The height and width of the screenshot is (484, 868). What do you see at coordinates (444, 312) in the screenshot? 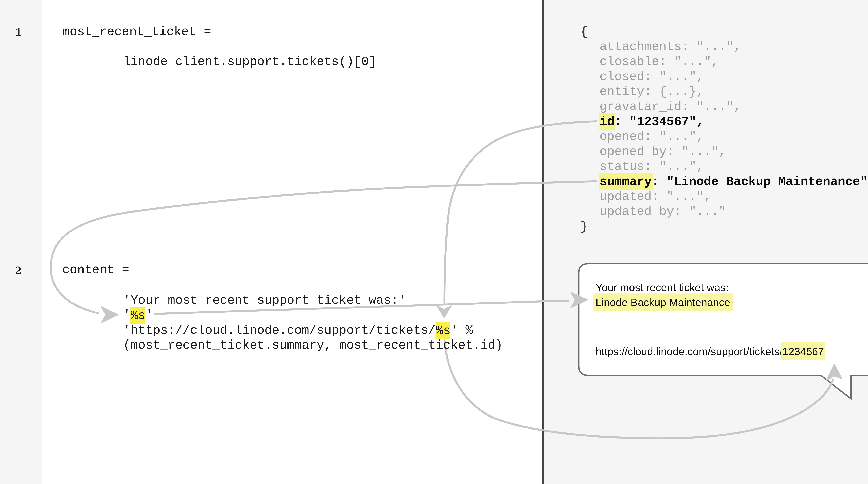
I see `arrowhead-down-icon` at bounding box center [444, 312].